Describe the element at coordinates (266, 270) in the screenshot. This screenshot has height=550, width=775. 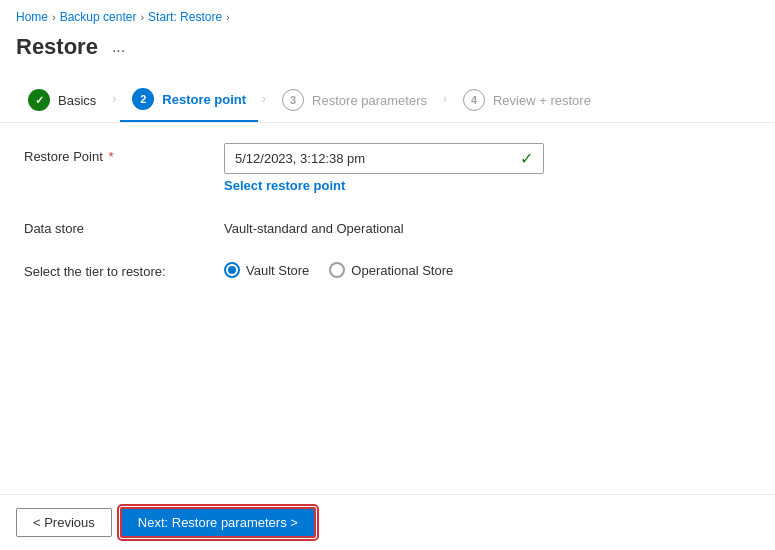
I see `vault-store-option: Vault Store` at that location.